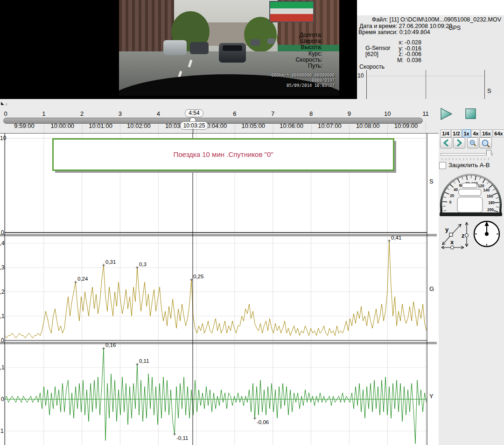 The image size is (504, 445). I want to click on loop-ab-checkbox, so click(442, 165).